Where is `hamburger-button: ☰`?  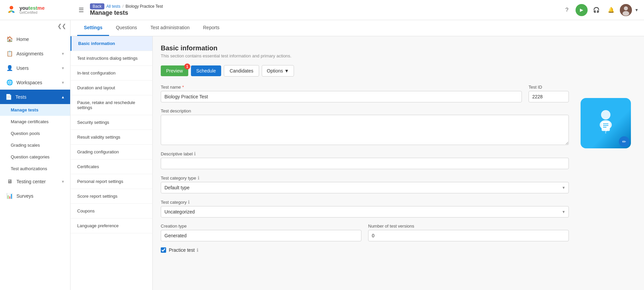 hamburger-button: ☰ is located at coordinates (81, 10).